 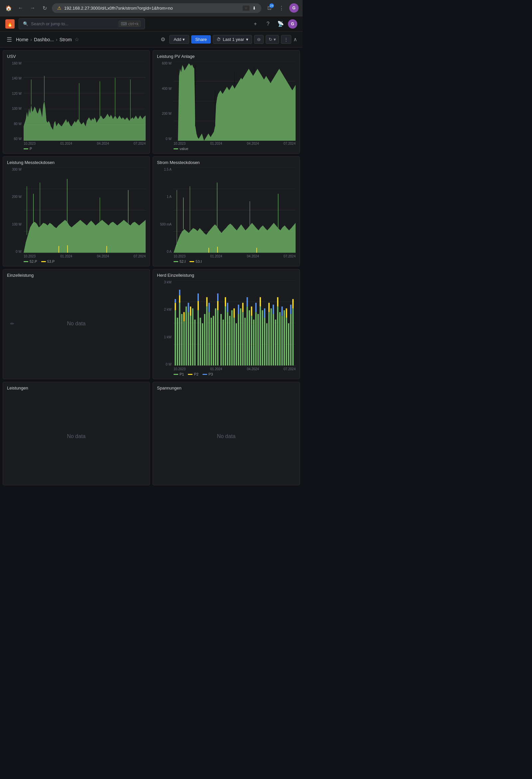 What do you see at coordinates (9, 40) in the screenshot?
I see `sidebar-toggle-btn: ☰` at bounding box center [9, 40].